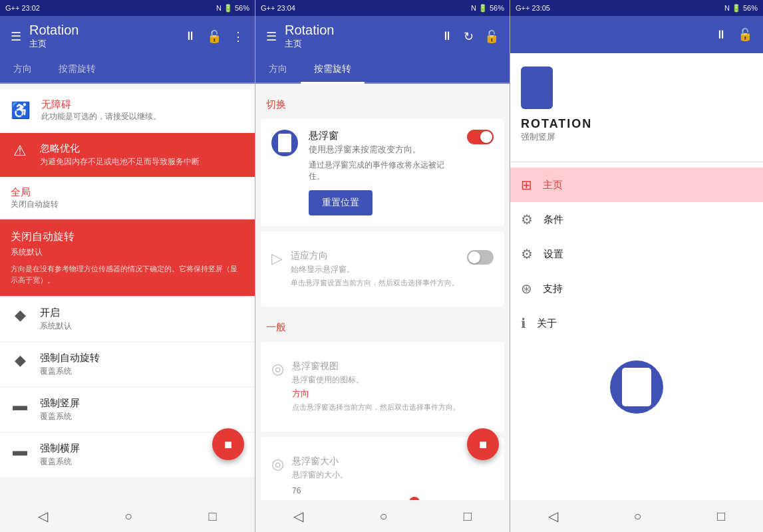  Describe the element at coordinates (120, 155) in the screenshot. I see `warning-text: 忽略优化 为避免因内存不足或电池不足而导致服务中断` at that location.